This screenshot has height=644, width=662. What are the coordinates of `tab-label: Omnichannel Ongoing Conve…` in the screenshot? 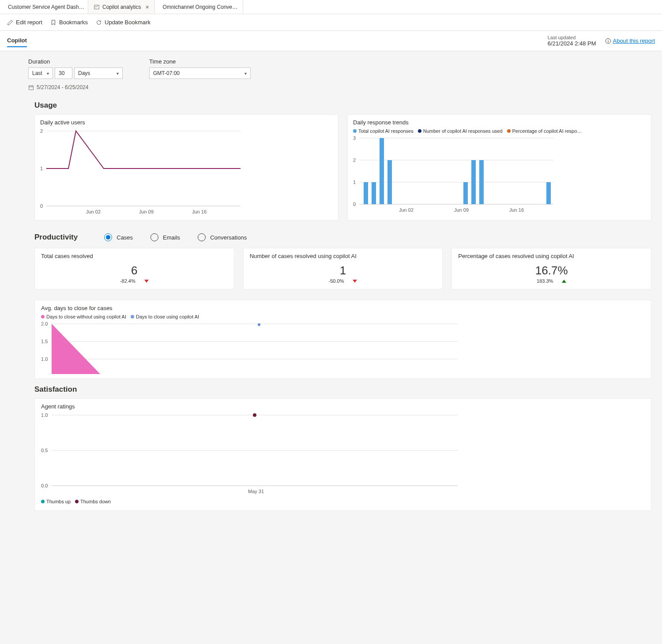 It's located at (200, 7).